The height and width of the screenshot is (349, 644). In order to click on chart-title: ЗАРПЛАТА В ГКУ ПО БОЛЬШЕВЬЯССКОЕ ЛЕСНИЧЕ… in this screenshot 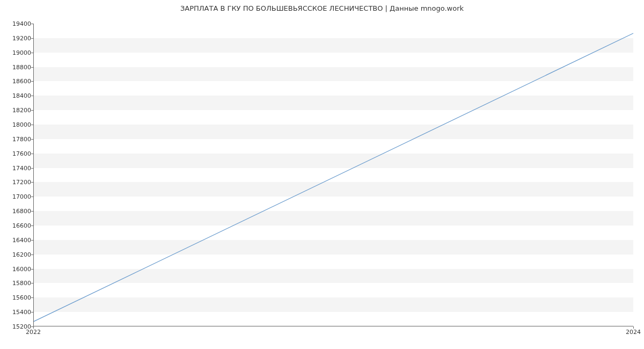, I will do `click(322, 9)`.